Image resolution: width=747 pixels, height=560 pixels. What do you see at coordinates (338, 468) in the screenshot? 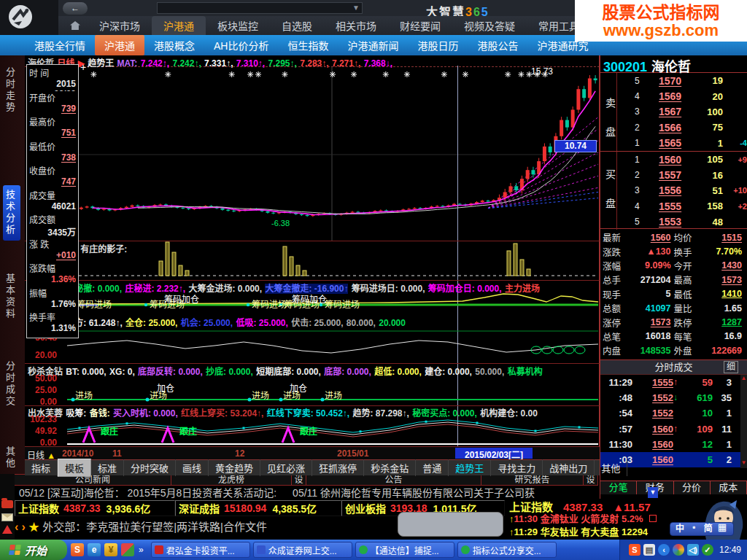
I see `toolbar-kuangzhua-zhangting: 狂抓涨停` at bounding box center [338, 468].